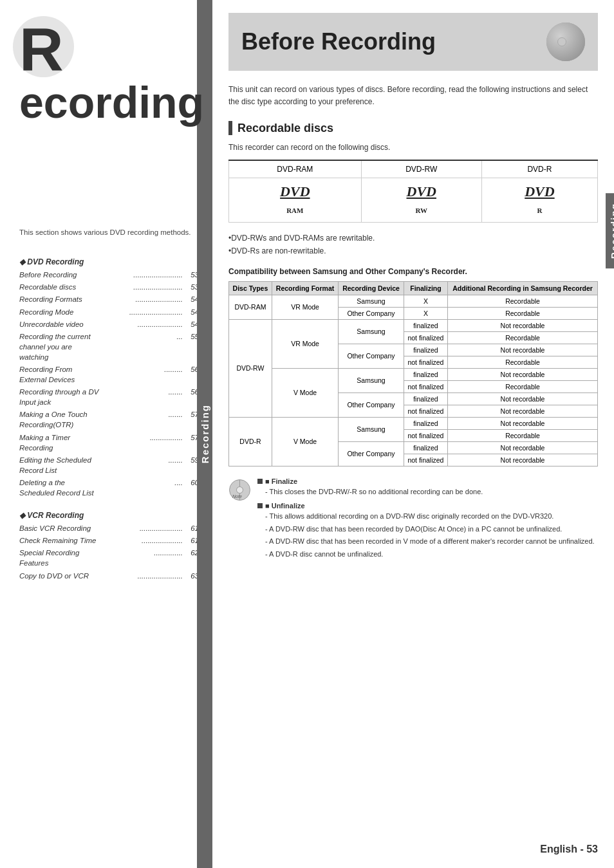  What do you see at coordinates (109, 420) in the screenshot?
I see `toc-item: Making a One Touch Recording(OTR).......…` at bounding box center [109, 420].